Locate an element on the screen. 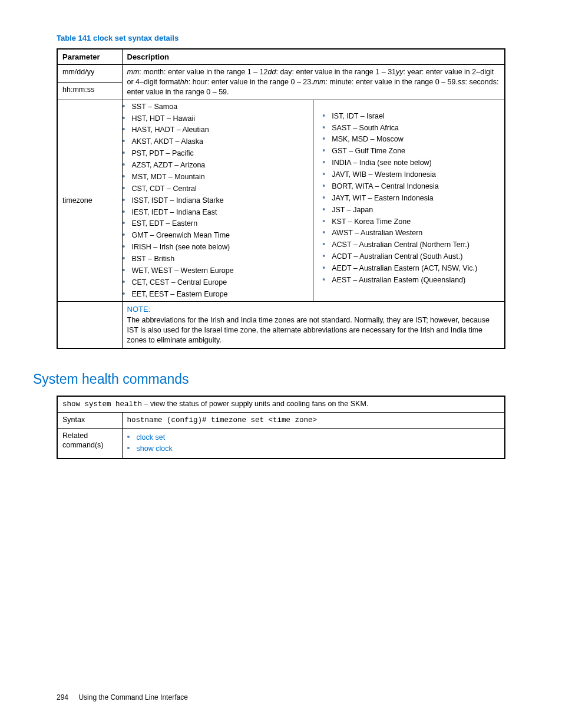  note-empty-param is located at coordinates (90, 325).